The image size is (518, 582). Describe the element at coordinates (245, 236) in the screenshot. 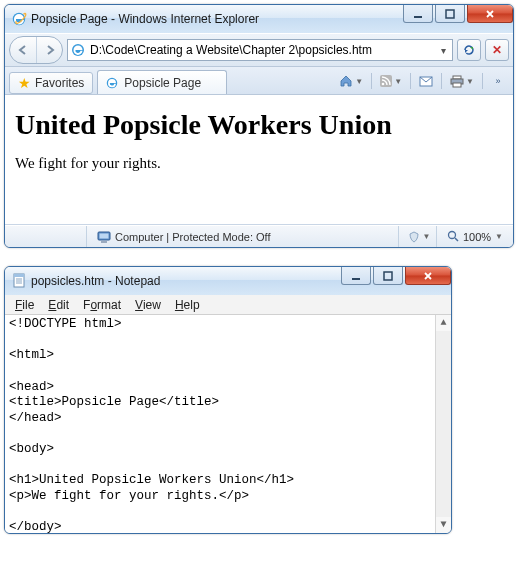

I see `status-security-zone: Computer | Protected Mode: Off` at that location.